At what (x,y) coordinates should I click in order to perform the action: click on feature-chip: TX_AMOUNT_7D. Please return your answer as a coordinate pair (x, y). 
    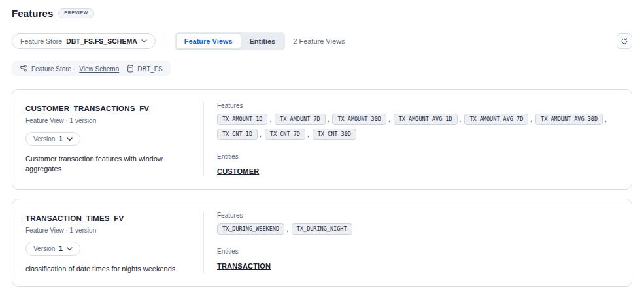
    Looking at the image, I should click on (299, 119).